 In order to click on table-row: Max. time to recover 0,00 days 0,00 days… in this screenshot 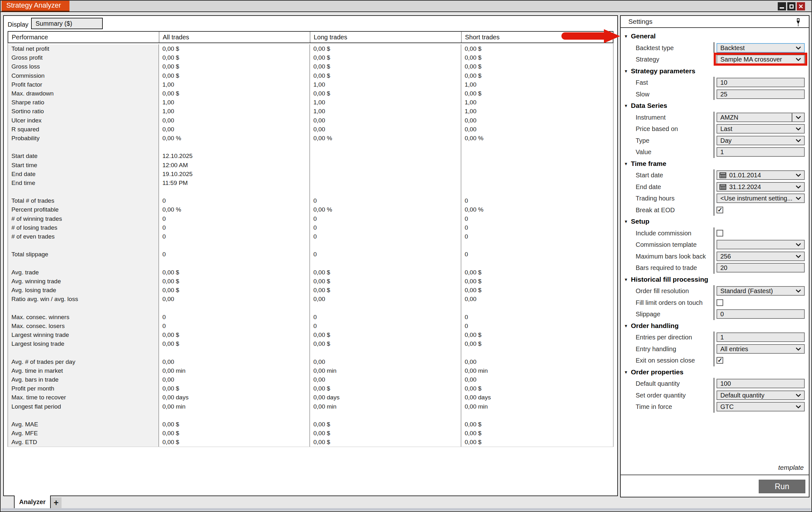, I will do `click(311, 397)`.